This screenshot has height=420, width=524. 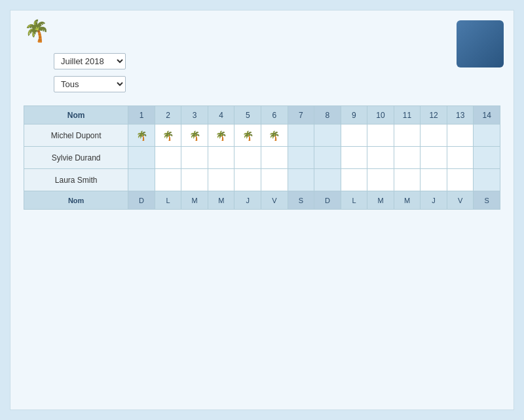 I want to click on header-day-4: 4, so click(x=221, y=115).